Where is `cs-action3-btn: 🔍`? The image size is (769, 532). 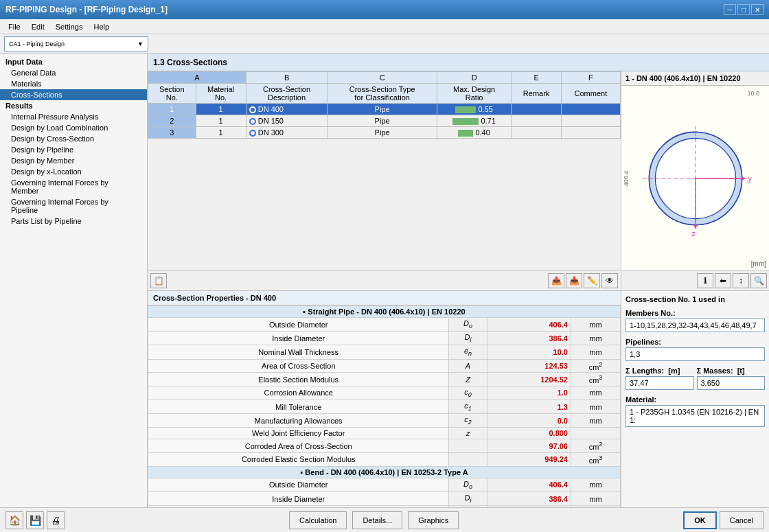
cs-action3-btn: 🔍 is located at coordinates (759, 281).